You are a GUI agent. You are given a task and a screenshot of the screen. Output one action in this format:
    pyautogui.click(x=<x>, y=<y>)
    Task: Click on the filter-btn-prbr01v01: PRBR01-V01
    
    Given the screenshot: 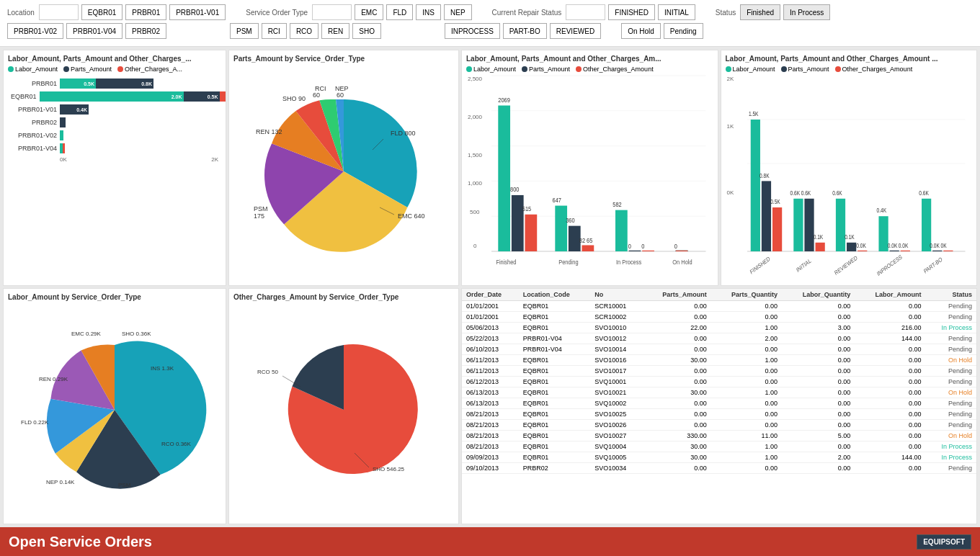 What is the action you would take?
    pyautogui.click(x=197, y=12)
    